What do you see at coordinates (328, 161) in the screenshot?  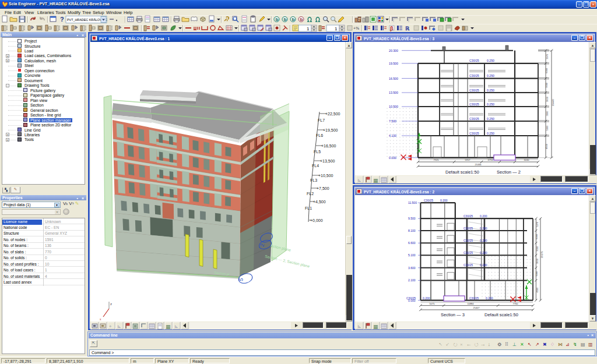 I see `svg-text: +13,500` at bounding box center [328, 161].